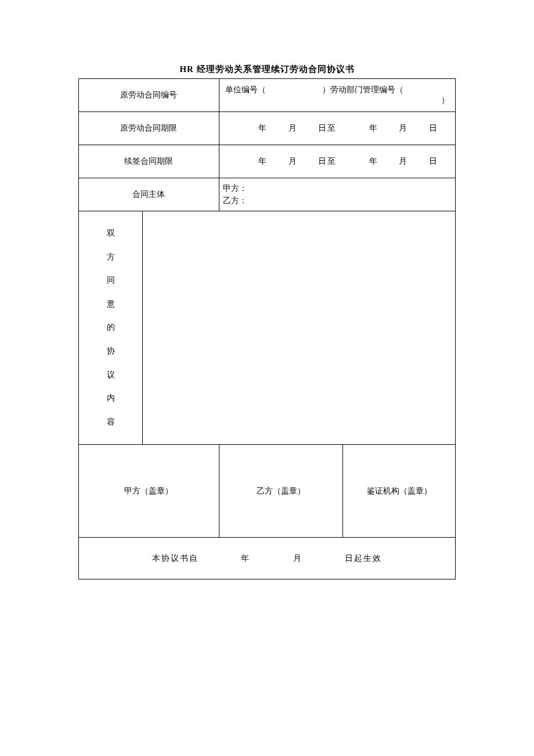  What do you see at coordinates (110, 398) in the screenshot?
I see `vchar-8: 内` at bounding box center [110, 398].